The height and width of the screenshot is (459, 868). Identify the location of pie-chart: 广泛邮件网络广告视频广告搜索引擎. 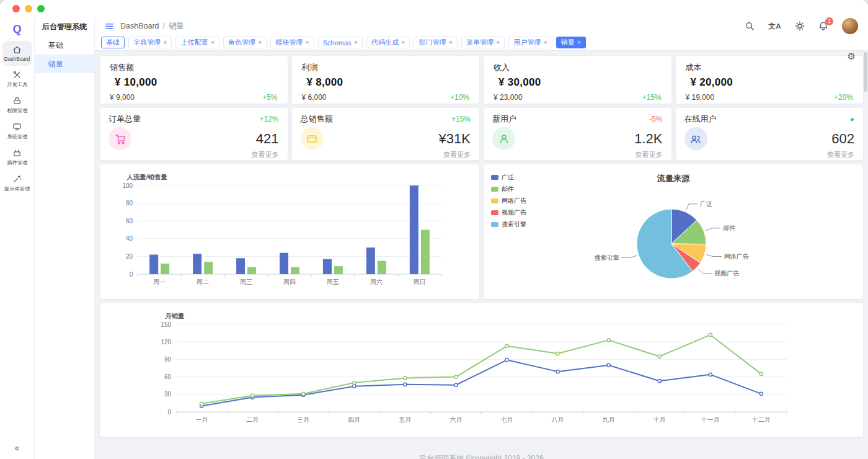
(673, 232).